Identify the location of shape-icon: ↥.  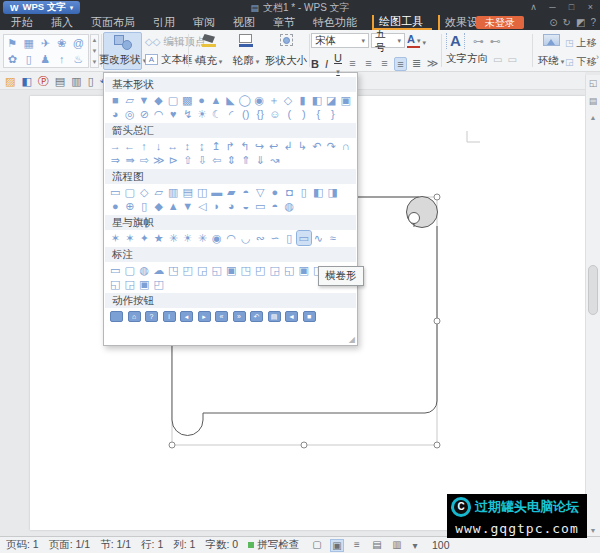
(216, 146).